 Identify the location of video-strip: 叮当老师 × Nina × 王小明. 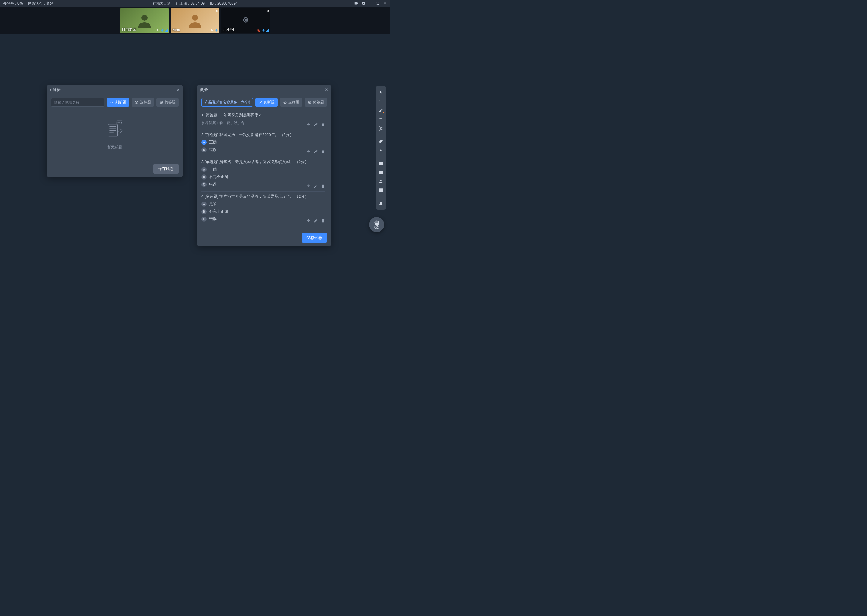
(195, 20).